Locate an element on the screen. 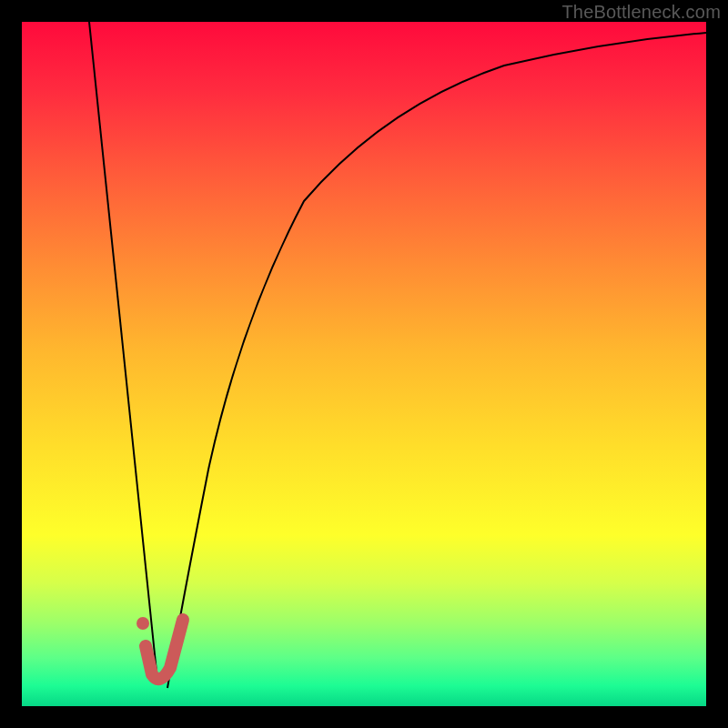  left-descending-line is located at coordinates (124, 351).